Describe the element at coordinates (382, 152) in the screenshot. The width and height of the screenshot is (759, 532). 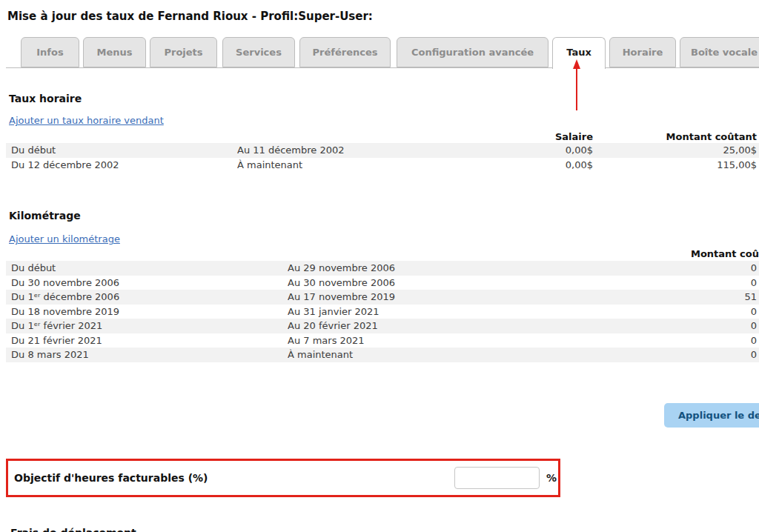
I see `taux-horaire-table: Salaire Montant coûtant Du début Au 11 d…` at that location.